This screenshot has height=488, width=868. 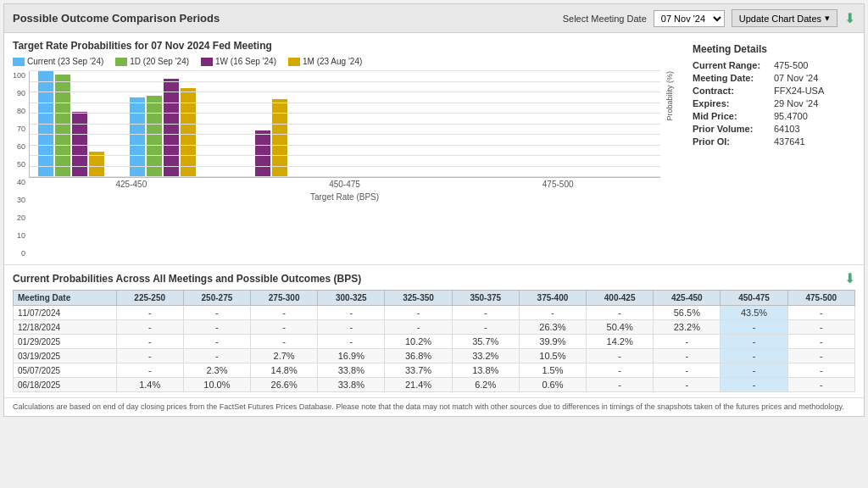 What do you see at coordinates (217, 371) in the screenshot?
I see `table-cell: 2.3%` at bounding box center [217, 371].